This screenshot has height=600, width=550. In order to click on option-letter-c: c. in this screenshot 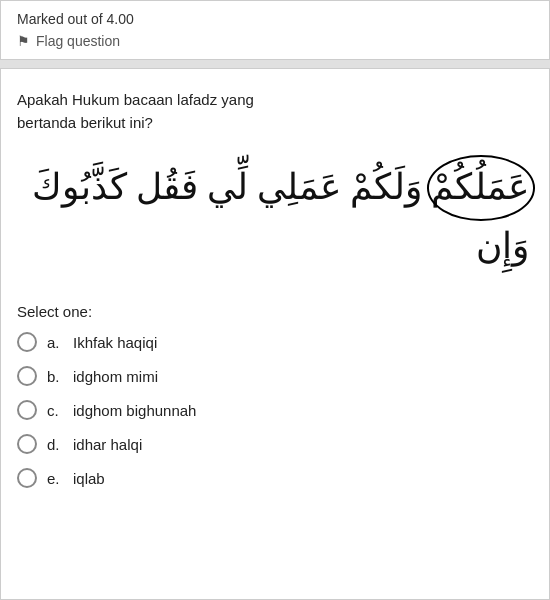, I will do `click(55, 410)`.